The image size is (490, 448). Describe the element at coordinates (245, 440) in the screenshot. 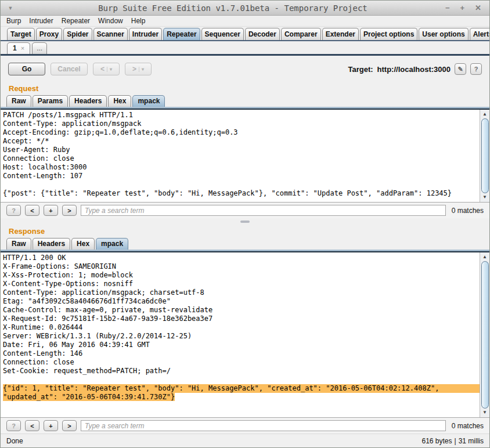

I see `status-bar: Done 616 bytes | 31 millis` at that location.